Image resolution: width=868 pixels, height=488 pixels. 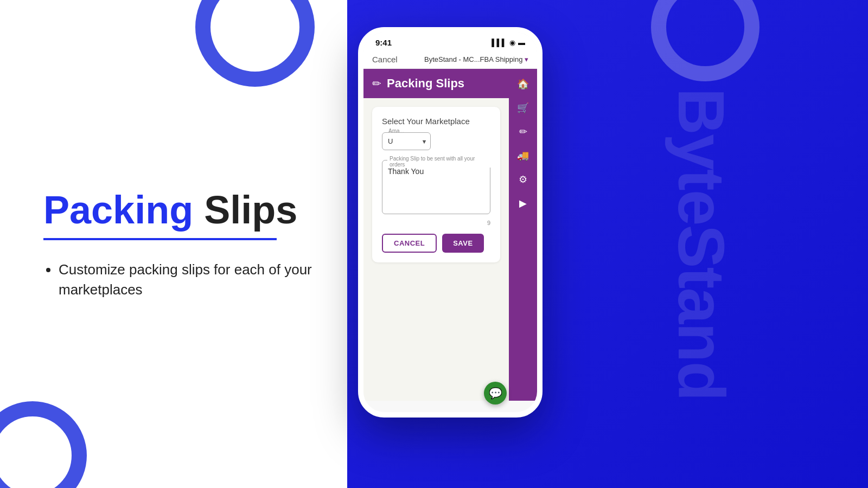 I want to click on app-header-title: Packing Slips, so click(x=425, y=84).